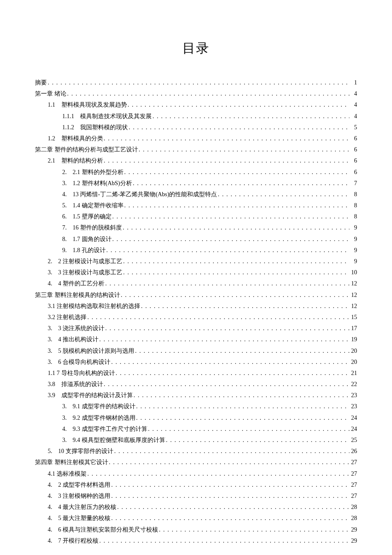 The width and height of the screenshot is (392, 555). I want to click on toc-entry-label: 3. 9.2 成型零件钢材的选用, so click(99, 418).